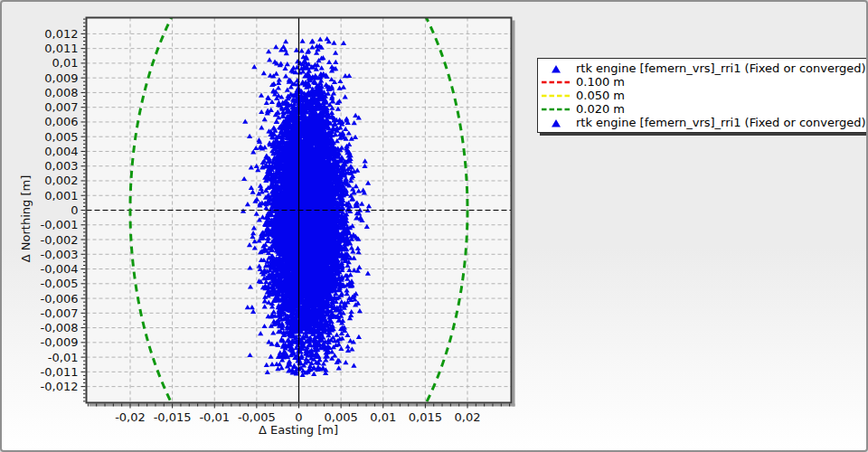 The height and width of the screenshot is (452, 868). I want to click on legend-item-label: 0.050 m, so click(600, 96).